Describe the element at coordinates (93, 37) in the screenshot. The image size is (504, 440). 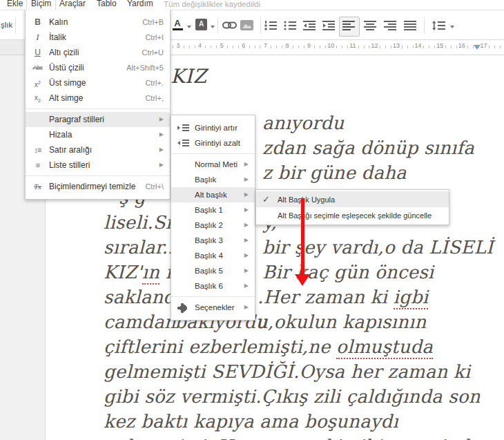
I see `menu-item-label: İtalik` at that location.